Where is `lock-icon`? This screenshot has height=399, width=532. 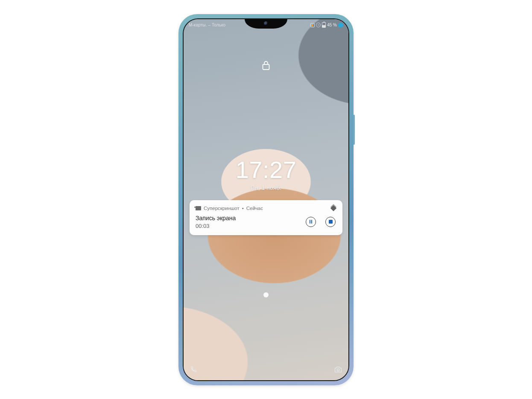 lock-icon is located at coordinates (266, 66).